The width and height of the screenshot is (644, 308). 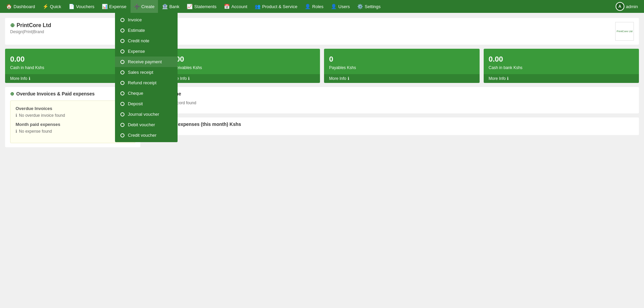 I want to click on dashboard-icon: 🏠, so click(x=9, y=6).